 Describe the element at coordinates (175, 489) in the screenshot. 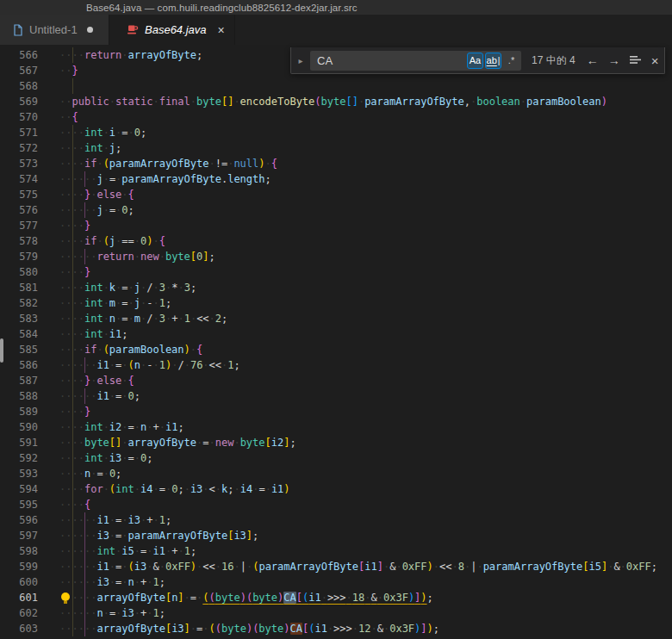

I see `code-text: ····for·(int·i4·=·0;·i3·<·k;·i4·=·i1)` at that location.